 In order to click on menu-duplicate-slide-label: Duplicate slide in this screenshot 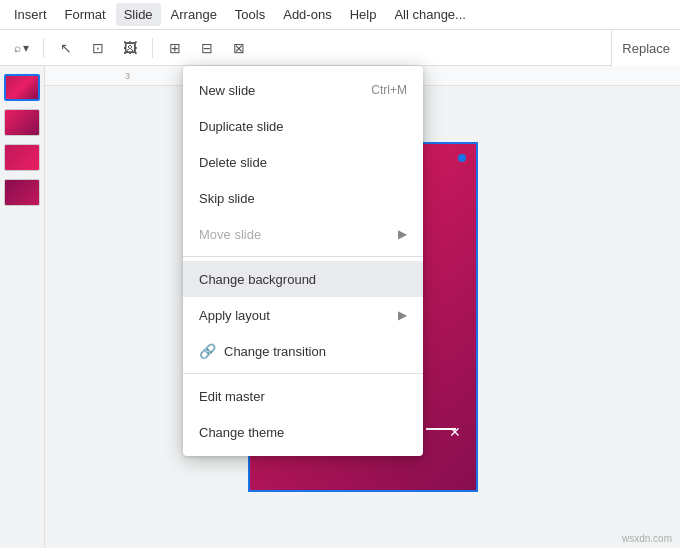, I will do `click(242, 126)`.